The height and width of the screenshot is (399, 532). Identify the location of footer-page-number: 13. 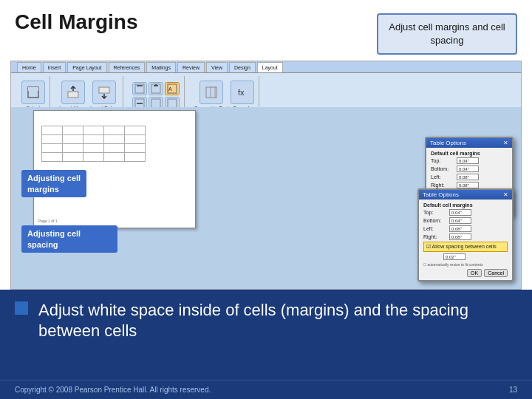
(513, 390).